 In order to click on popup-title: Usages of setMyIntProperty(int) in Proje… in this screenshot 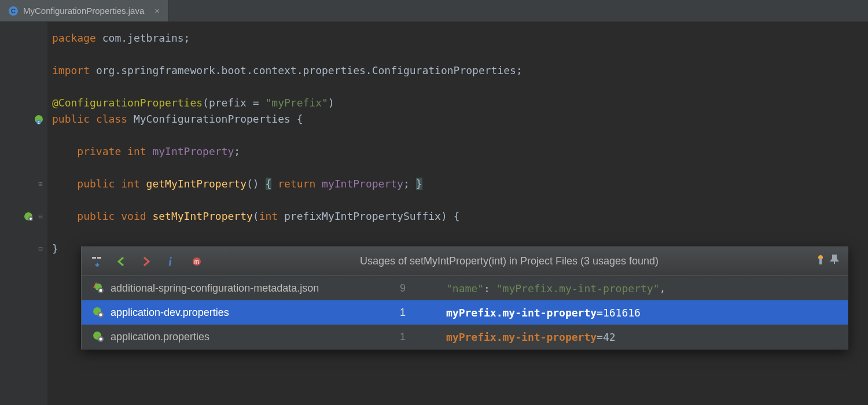, I will do `click(509, 262)`.